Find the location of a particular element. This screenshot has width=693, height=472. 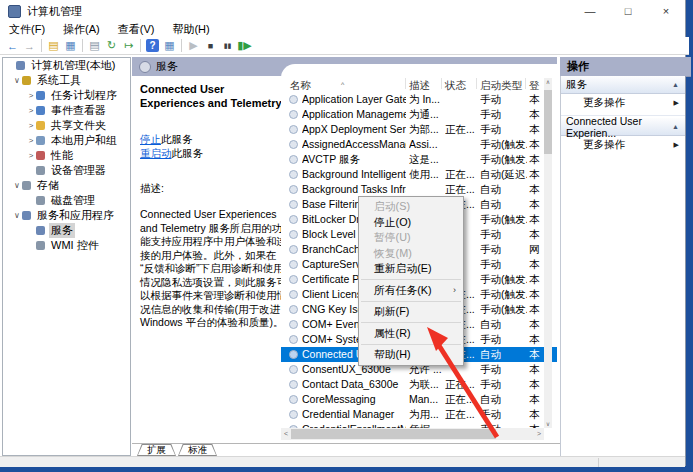

scroll-left-icon: < is located at coordinates (286, 434).